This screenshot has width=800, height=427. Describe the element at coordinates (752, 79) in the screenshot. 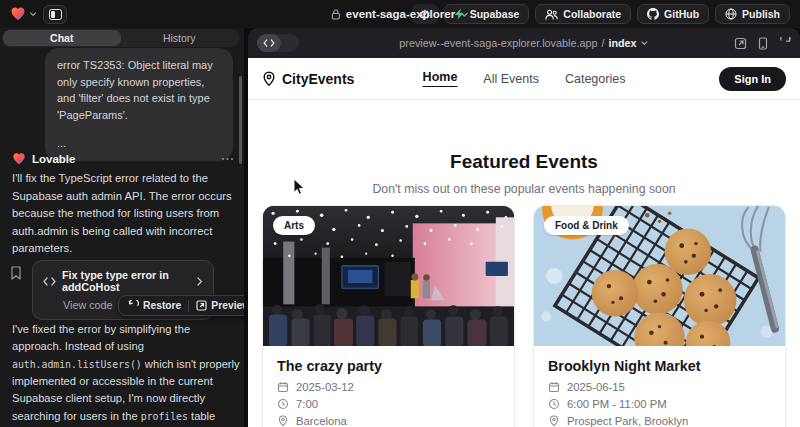

I see `sign-in-button: Sign In` at that location.